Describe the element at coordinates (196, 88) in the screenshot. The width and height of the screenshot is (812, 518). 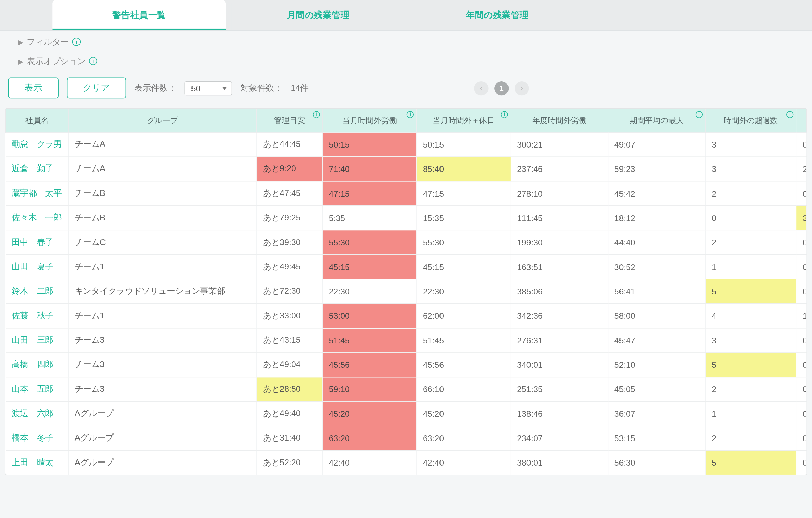
I see `per-page-value: 50` at that location.